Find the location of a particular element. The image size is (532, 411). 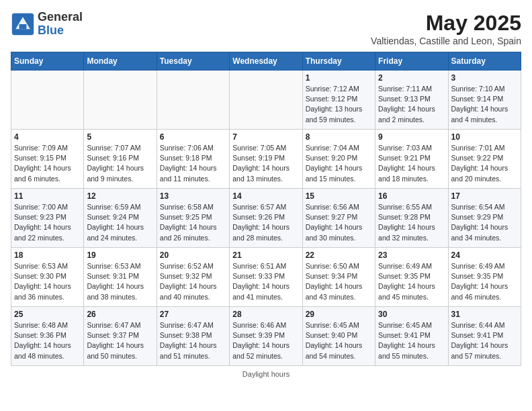

day-number: 21 is located at coordinates (266, 255).